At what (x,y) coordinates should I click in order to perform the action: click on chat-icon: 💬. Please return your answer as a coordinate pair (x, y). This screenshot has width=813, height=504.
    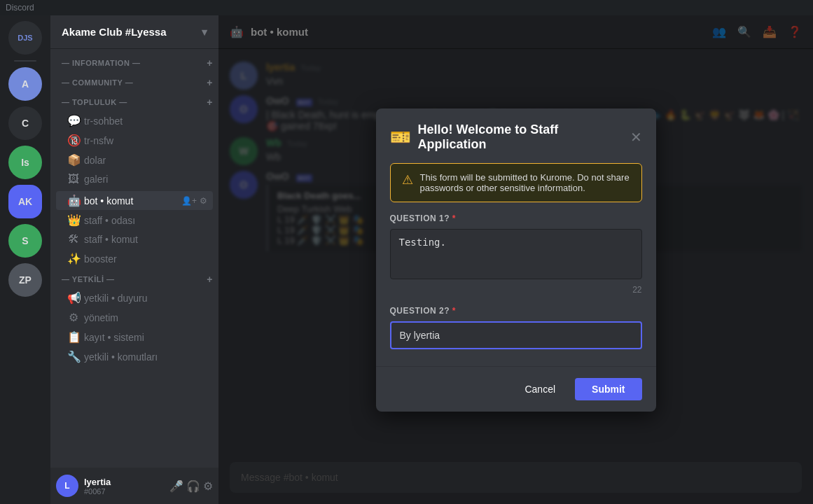
    Looking at the image, I should click on (74, 120).